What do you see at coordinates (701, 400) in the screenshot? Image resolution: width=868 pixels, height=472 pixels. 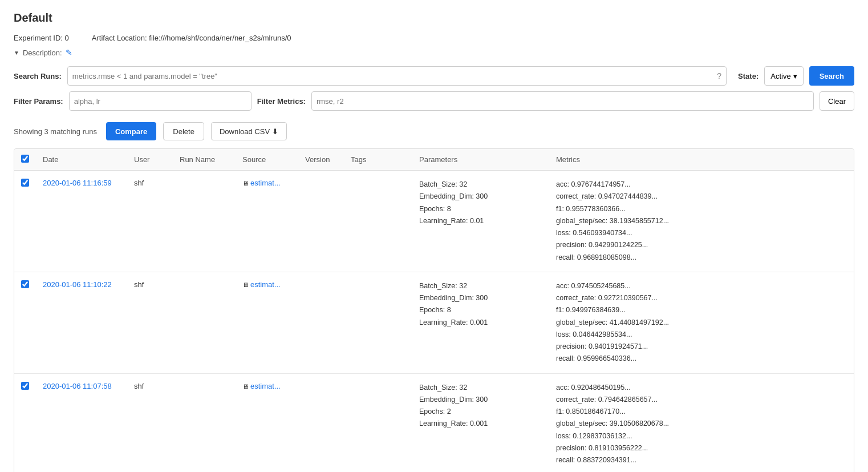 I see `metric-value: correct_rate: 0.794642865657...` at bounding box center [701, 400].